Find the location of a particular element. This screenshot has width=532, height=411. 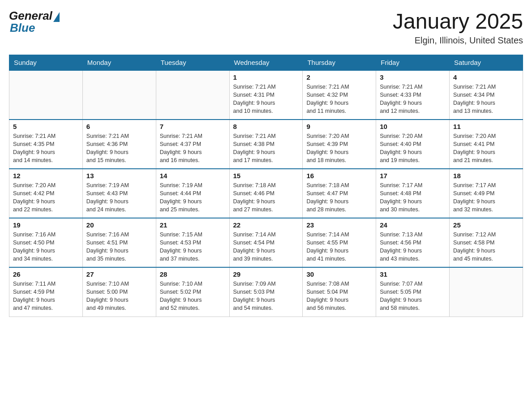

week-row-4: 19Sunrise: 7:16 AMSunset: 4:50 PMDayligh… is located at coordinates (266, 243).